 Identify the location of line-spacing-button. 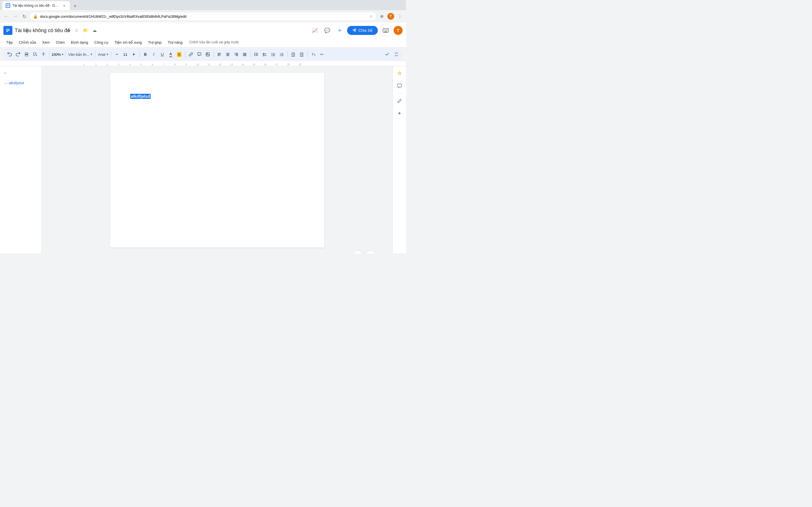
(256, 54).